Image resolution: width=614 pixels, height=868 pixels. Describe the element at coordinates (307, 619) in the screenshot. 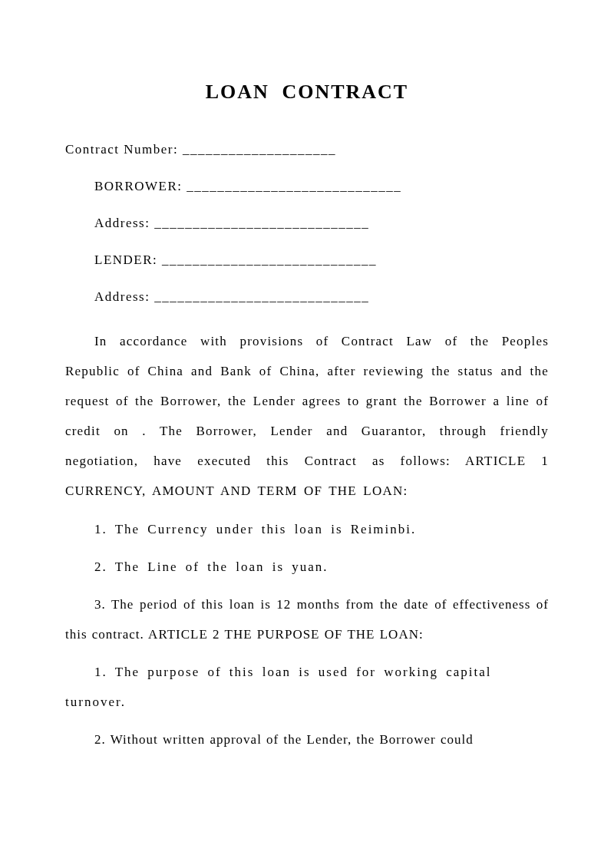

I see `article1-item3: 3. The period of this loan is 12 months …` at that location.